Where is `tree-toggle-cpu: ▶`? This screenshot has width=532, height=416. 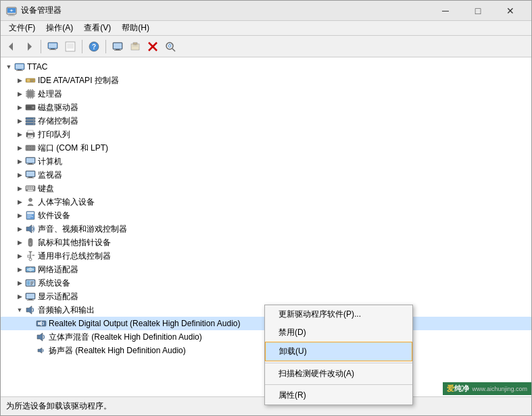
tree-toggle-cpu: ▶ is located at coordinates (20, 94).